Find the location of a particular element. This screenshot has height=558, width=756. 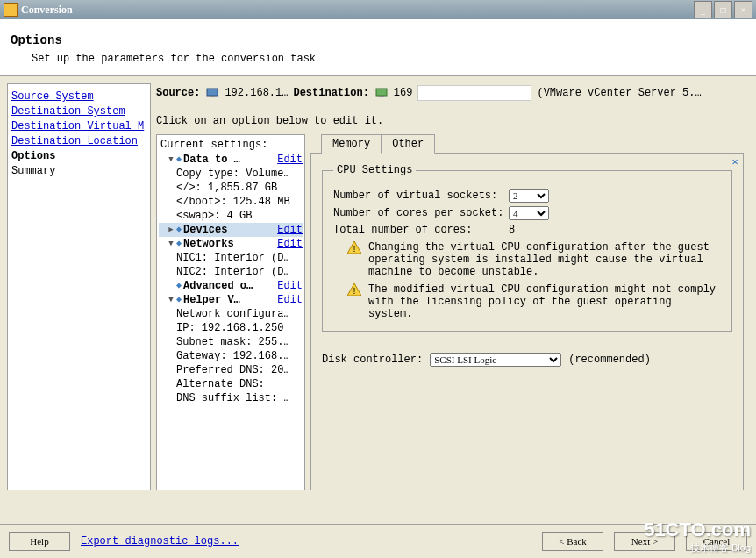

step-destination-vm: Destination Virtual M is located at coordinates (79, 126).